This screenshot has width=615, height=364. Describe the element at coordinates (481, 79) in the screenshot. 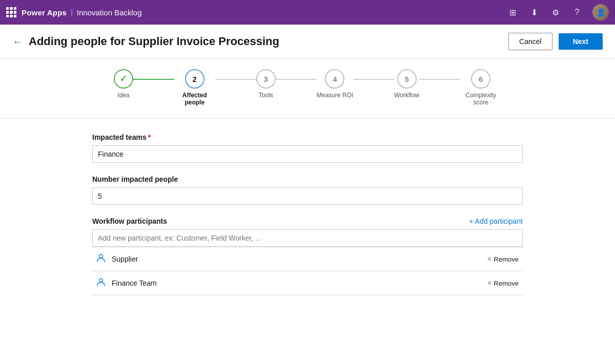

I see `step-circle-complexity: 6` at that location.